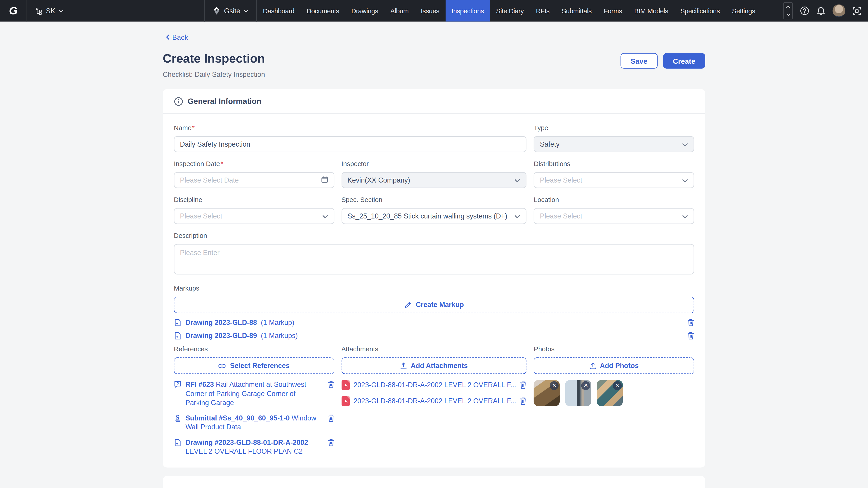 The width and height of the screenshot is (868, 488). What do you see at coordinates (254, 349) in the screenshot?
I see `references-label: References` at bounding box center [254, 349].